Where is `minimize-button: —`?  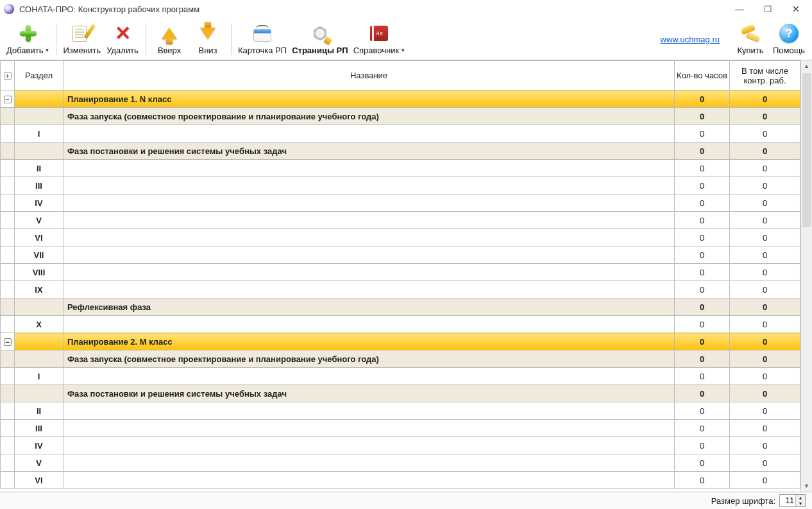
minimize-button: — is located at coordinates (740, 9).